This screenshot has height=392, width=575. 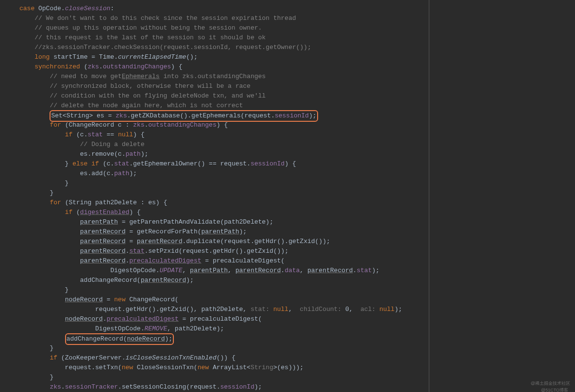 What do you see at coordinates (224, 242) in the screenshot?
I see `code-line: parentRecord = parentRecord.duplicate(re…` at bounding box center [224, 242].